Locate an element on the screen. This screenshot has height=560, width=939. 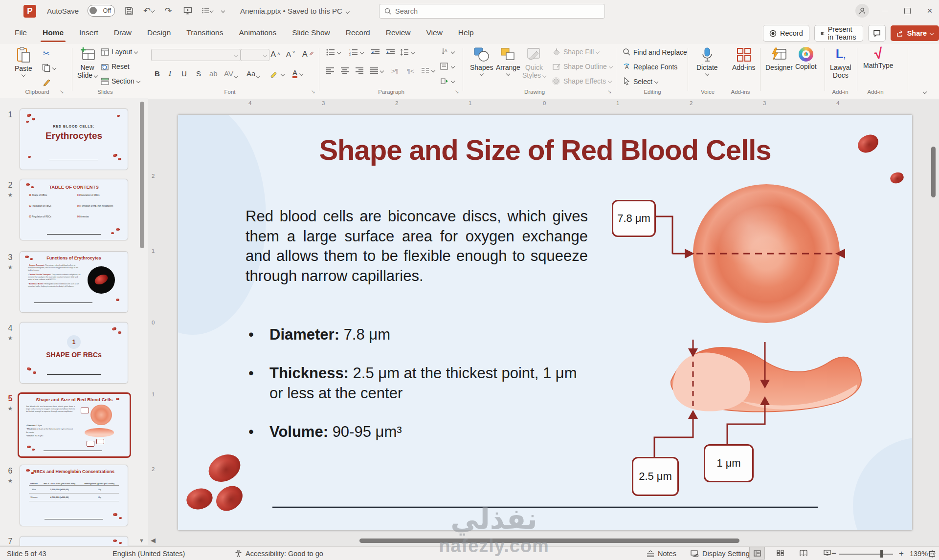
present-in-teams-button: T Present in Teams is located at coordinates (839, 33).